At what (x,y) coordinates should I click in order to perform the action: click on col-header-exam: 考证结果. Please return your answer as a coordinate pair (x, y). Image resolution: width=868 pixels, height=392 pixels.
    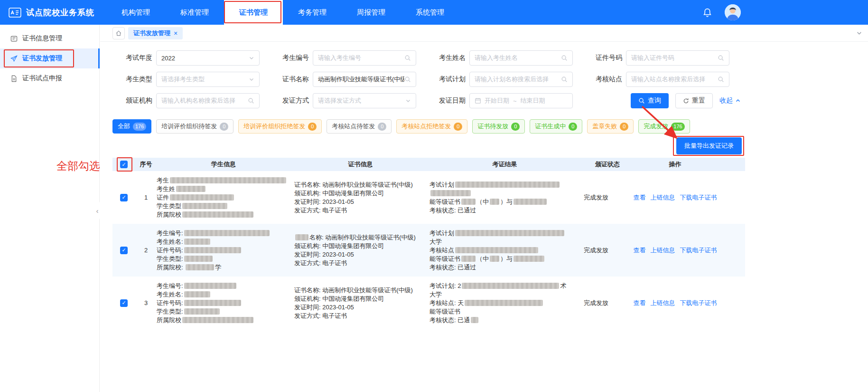
    Looking at the image, I should click on (507, 164).